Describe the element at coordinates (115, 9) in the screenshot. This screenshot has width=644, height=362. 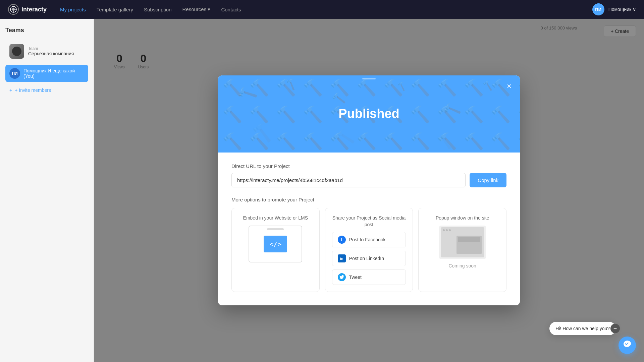
I see `nav-template-gallery: Template gallery` at that location.